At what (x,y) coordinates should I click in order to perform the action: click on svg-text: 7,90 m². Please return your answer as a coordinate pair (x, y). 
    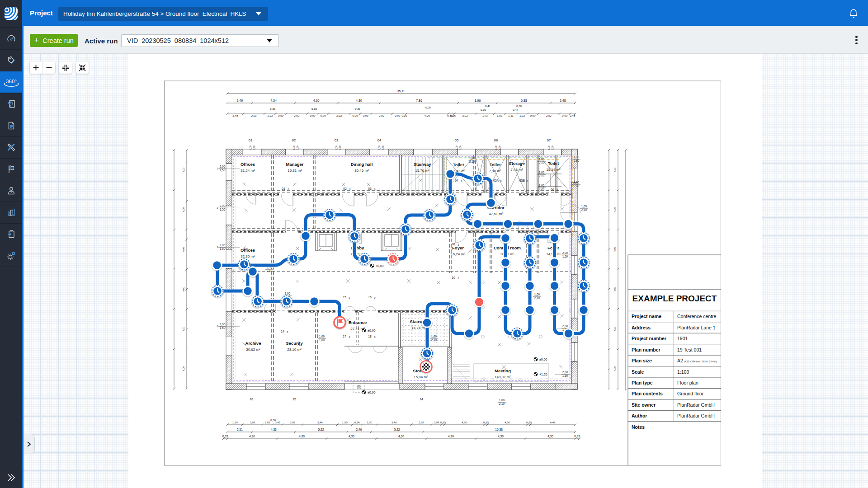
    Looking at the image, I should click on (495, 171).